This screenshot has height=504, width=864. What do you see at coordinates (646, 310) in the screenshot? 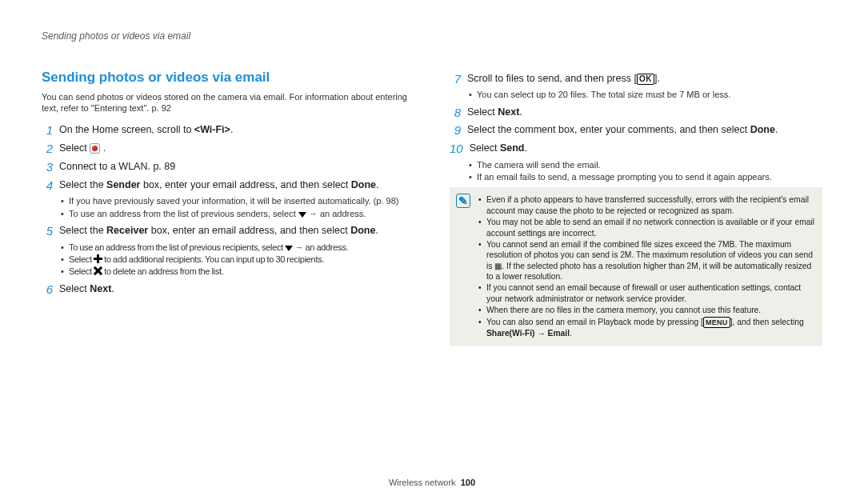
I see `note-item: When there are no files in the camera me…` at bounding box center [646, 310].